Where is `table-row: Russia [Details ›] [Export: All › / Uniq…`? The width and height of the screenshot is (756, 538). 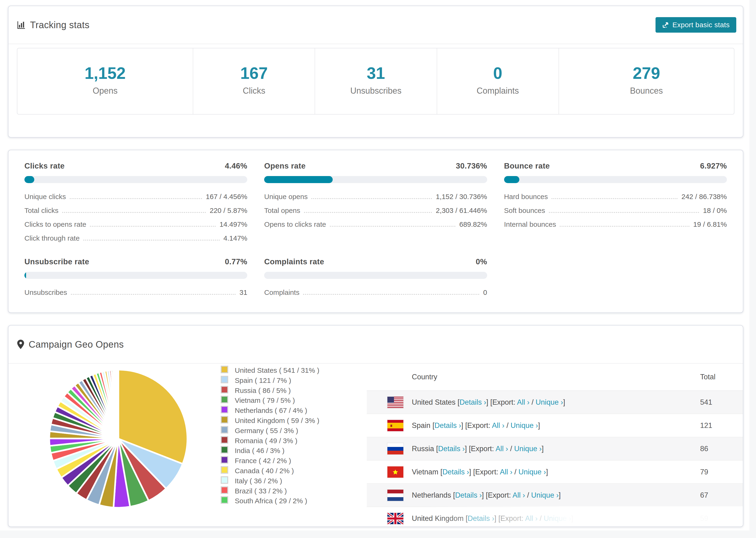 table-row: Russia [Details ›] [Export: All › / Uniq… is located at coordinates (555, 449).